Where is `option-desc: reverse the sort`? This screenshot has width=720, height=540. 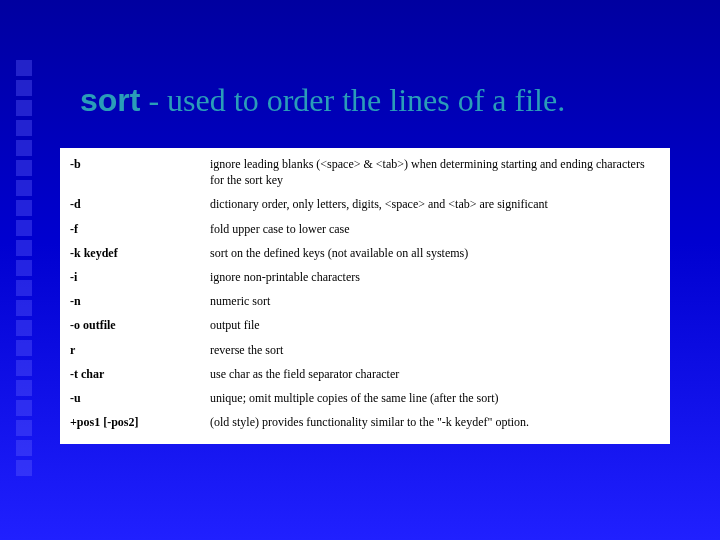
option-desc: reverse the sort is located at coordinates (435, 350).